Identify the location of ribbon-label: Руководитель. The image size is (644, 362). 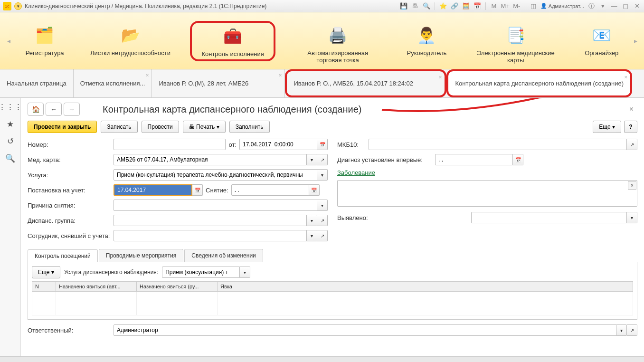
(427, 53).